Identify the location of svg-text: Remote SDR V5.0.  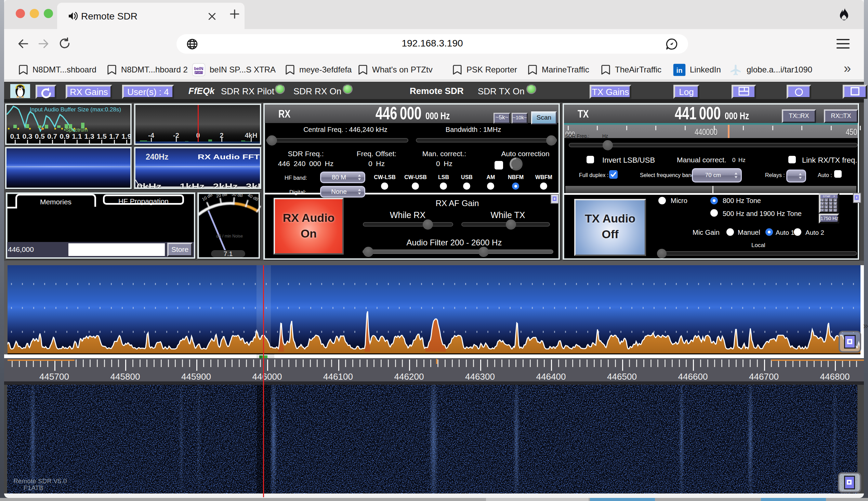
(40, 481).